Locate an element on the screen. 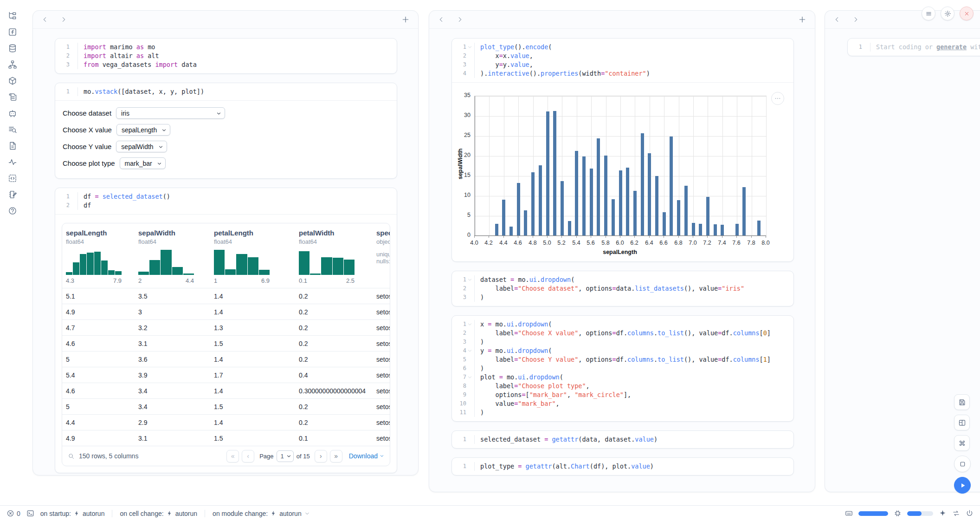  cell-value: 5 is located at coordinates (98, 359).